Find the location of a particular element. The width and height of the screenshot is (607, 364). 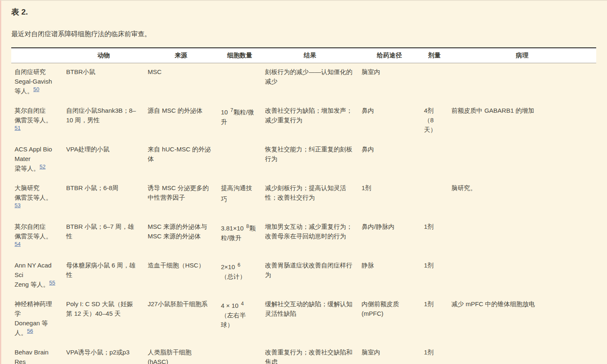

animal-text: Poly I: C SD 大鼠（妊娠第 12 天）40–45 天 is located at coordinates (100, 309).